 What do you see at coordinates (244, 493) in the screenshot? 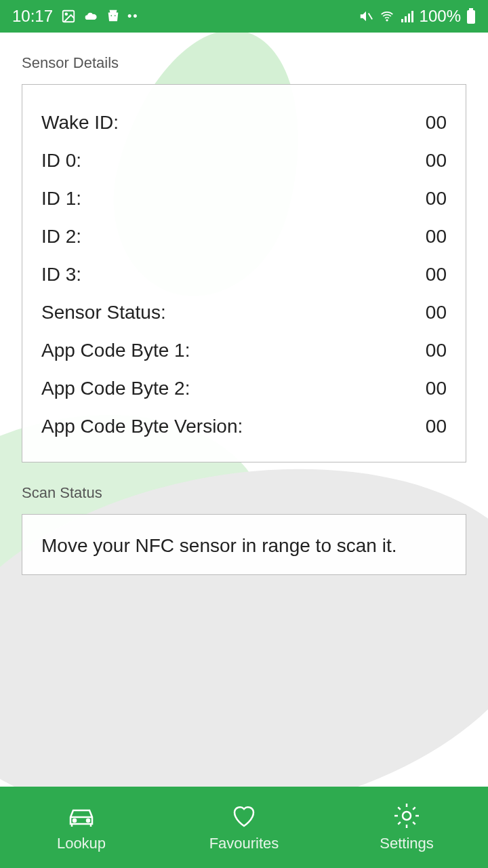
I see `scan-status-label: Scan Status` at bounding box center [244, 493].